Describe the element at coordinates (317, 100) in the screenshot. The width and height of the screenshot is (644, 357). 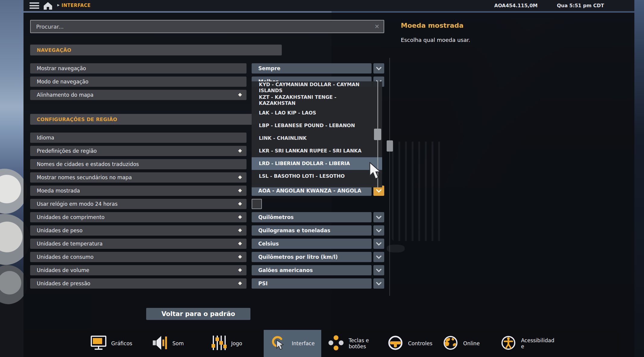
I see `dropdown-option: KZT - KAZAKHSTANI TENGE - KAZAKHSTAN` at that location.